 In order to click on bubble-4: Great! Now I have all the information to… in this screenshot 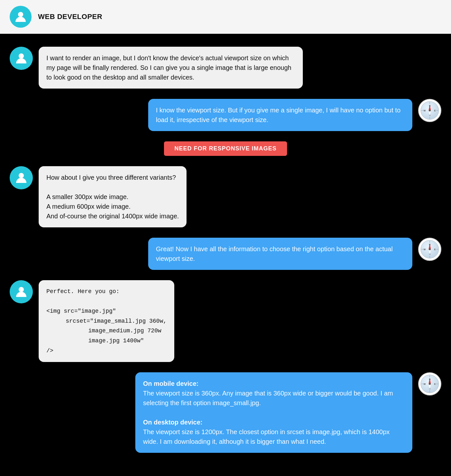, I will do `click(280, 254)`.